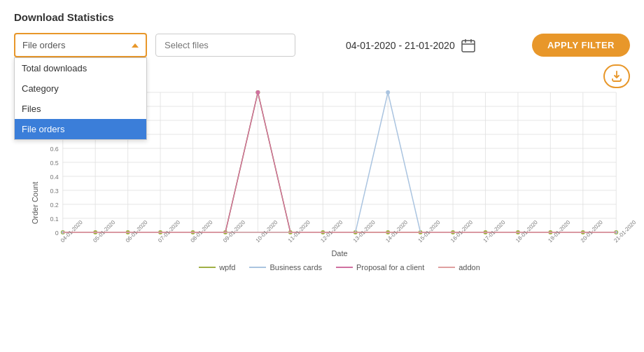  What do you see at coordinates (57, 233) in the screenshot?
I see `svg-text: 0` at bounding box center [57, 233].